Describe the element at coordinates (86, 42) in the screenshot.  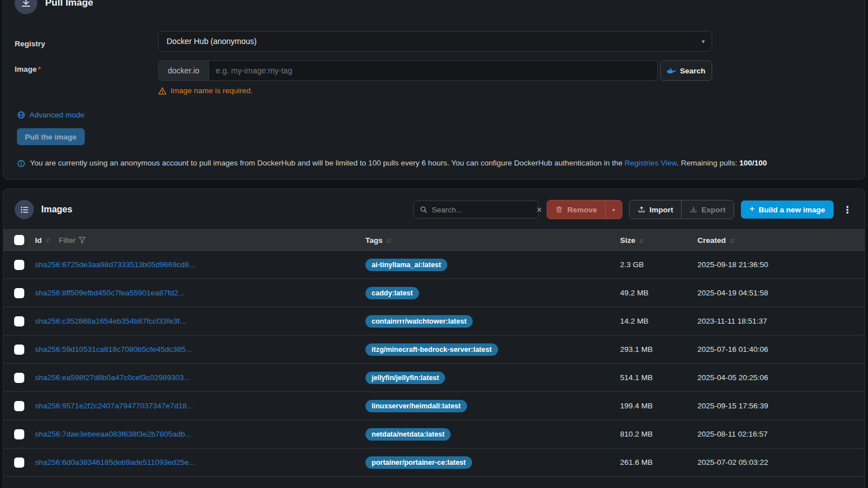
I see `registry-label: Registry` at that location.